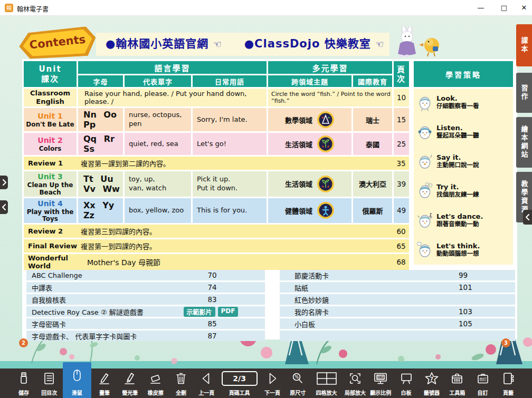  Describe the element at coordinates (355, 378) in the screenshot. I see `region-magnifier-icon` at that location.